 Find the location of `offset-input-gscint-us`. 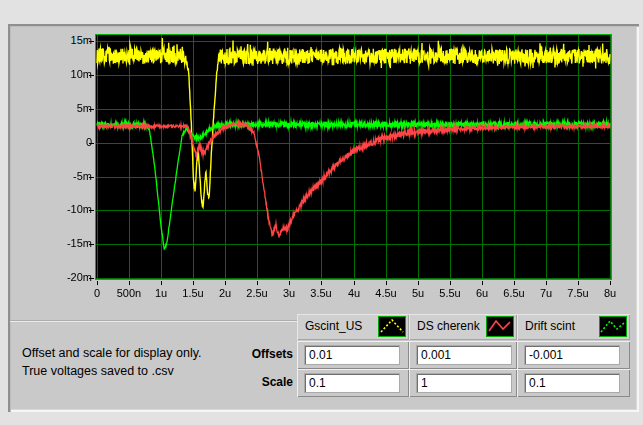

offset-input-gscint-us is located at coordinates (352, 355).